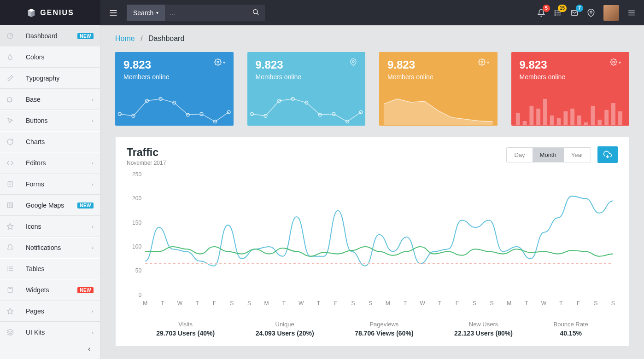  I want to click on traffic-stat-value: 24.093 Users (20%), so click(285, 333).